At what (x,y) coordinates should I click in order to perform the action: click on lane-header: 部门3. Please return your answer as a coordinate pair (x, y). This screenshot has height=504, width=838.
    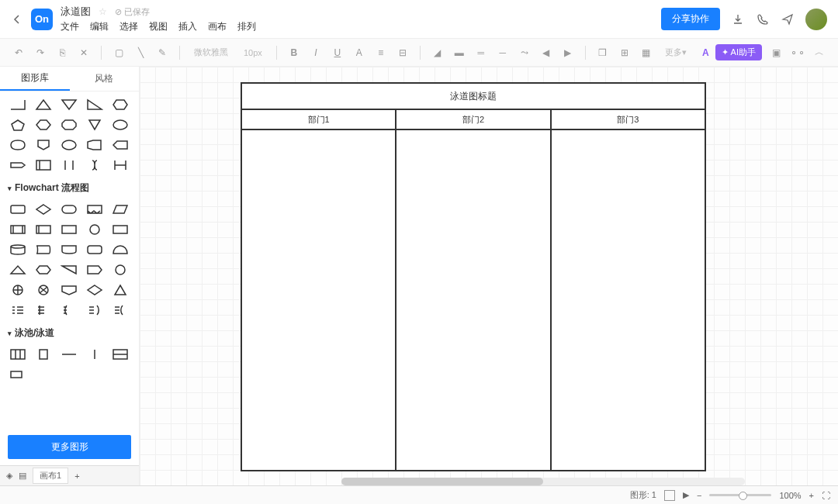
    Looking at the image, I should click on (628, 120).